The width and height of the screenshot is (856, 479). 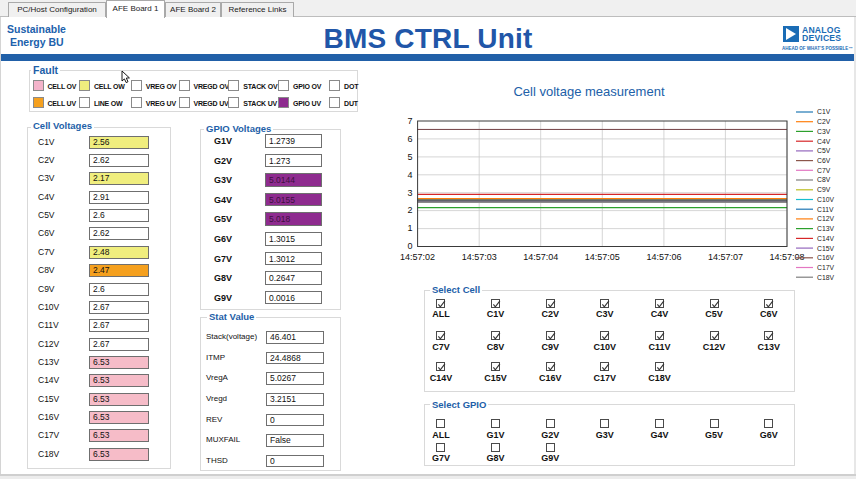 I want to click on svg-text: C14V, so click(x=826, y=238).